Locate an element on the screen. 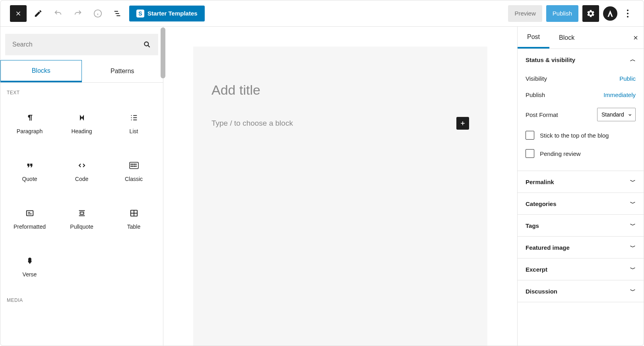  table-icon is located at coordinates (134, 213).